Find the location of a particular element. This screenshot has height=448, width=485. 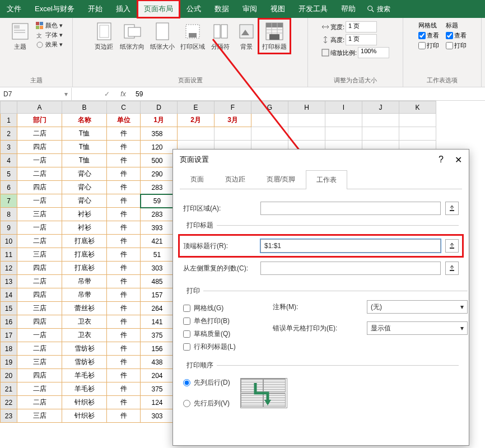

print-area-button: 打印区域 is located at coordinates (193, 36).